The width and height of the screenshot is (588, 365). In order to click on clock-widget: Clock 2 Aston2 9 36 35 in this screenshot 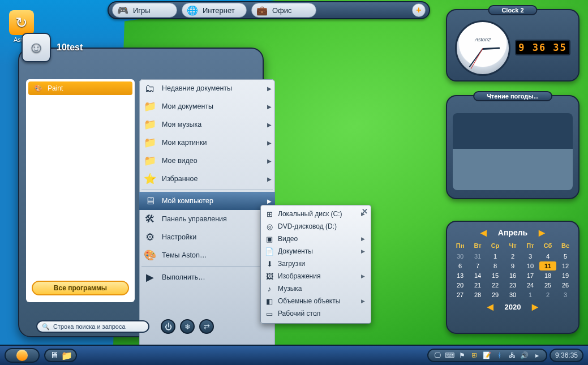, I will do `click(513, 45)`.